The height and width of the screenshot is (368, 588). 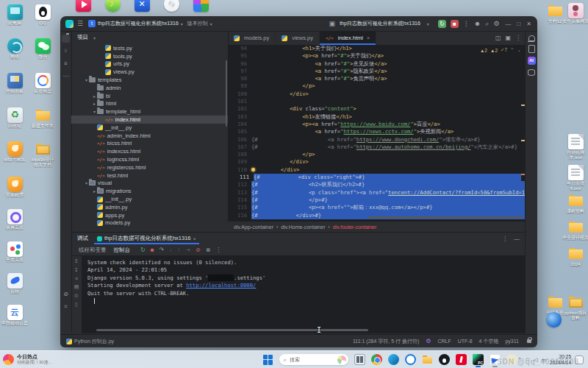 I want to click on tab-options-icon: ⋮, so click(x=518, y=38).